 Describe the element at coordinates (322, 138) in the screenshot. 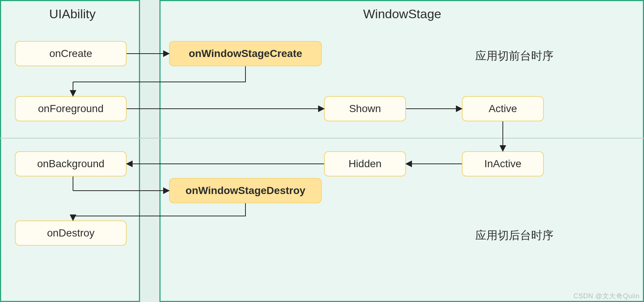

I see `midline-divider` at that location.